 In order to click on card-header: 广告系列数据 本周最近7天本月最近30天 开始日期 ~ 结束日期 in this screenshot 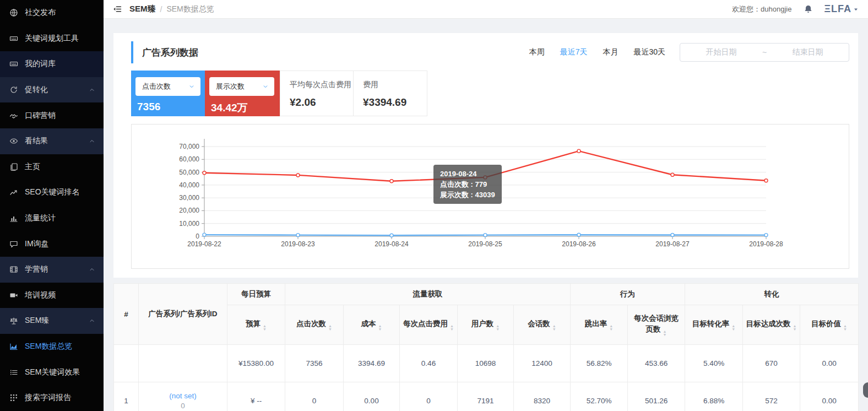, I will do `click(490, 52)`.